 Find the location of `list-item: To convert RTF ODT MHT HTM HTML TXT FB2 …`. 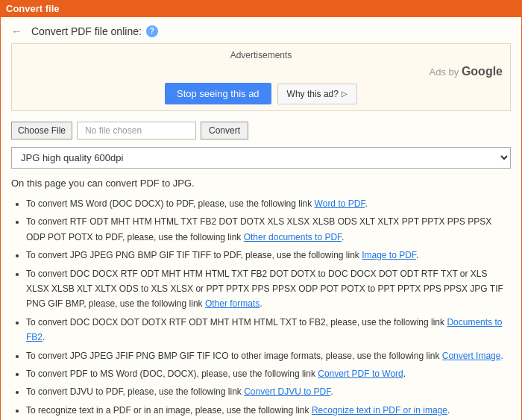

list-item: To convert RTF ODT MHT HTM HTML TXT FB2 … is located at coordinates (268, 230).